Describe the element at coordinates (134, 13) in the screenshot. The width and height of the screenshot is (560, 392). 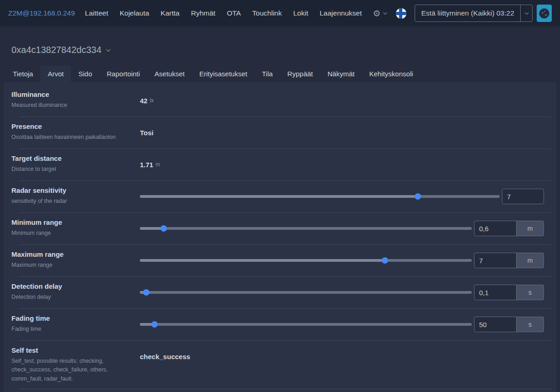
I see `nav-item-kojelauta: Kojelauta` at that location.